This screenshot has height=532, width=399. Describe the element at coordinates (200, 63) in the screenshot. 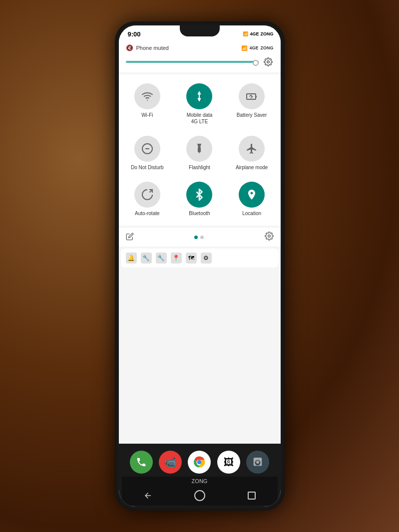

I see `brightness-row` at that location.